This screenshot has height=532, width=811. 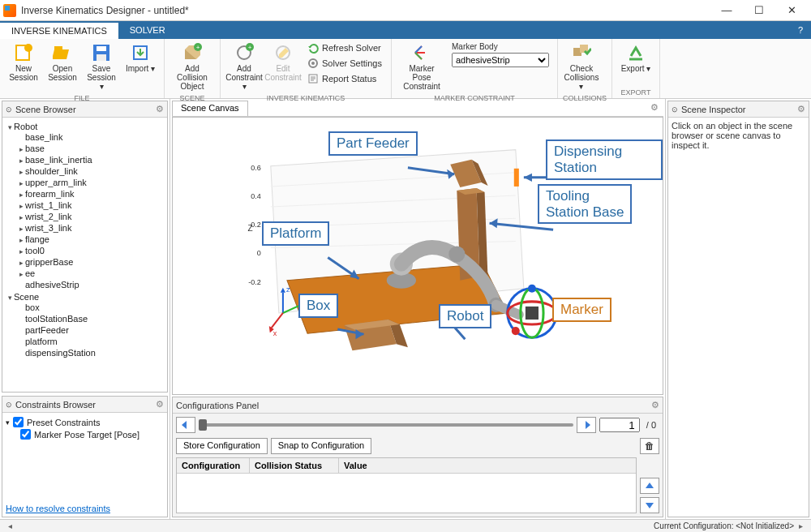 What do you see at coordinates (422, 66) in the screenshot?
I see `marker-pose-constraint-button: Marker Pose Constraint` at bounding box center [422, 66].